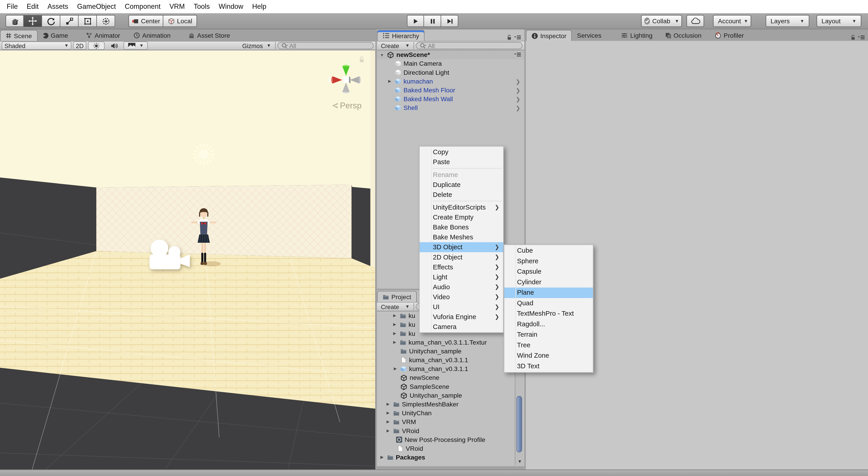 The width and height of the screenshot is (868, 476). What do you see at coordinates (549, 325) in the screenshot?
I see `submenu-item-ragdoll: Ragdoll...` at bounding box center [549, 325].